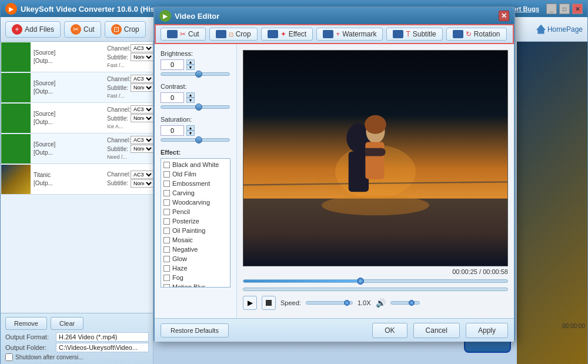  Describe the element at coordinates (405, 303) in the screenshot. I see `volume-slider` at that location.